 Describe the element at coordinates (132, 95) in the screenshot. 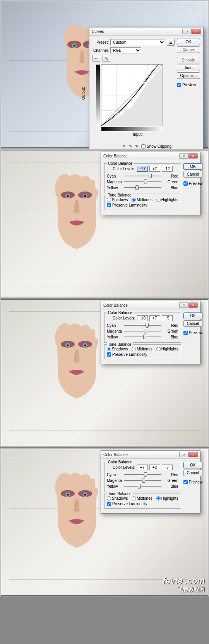

I see `curve-graph` at that location.